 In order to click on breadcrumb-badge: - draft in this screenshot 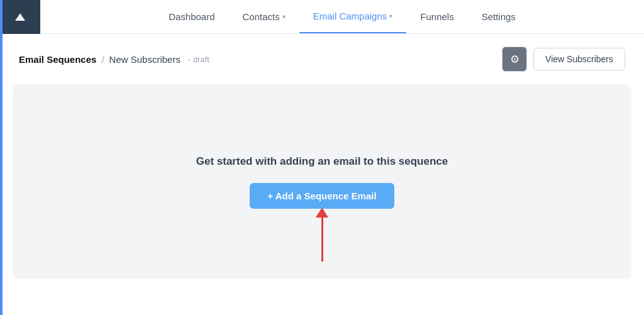, I will do `click(199, 59)`.